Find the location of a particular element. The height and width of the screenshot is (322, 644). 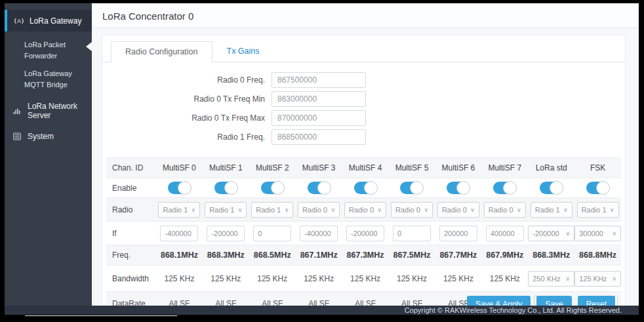

column-header: Chan. ID is located at coordinates (131, 168).